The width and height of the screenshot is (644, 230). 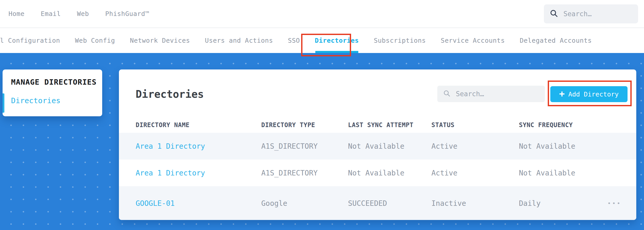 I want to click on active-item-indicator, so click(x=4, y=103).